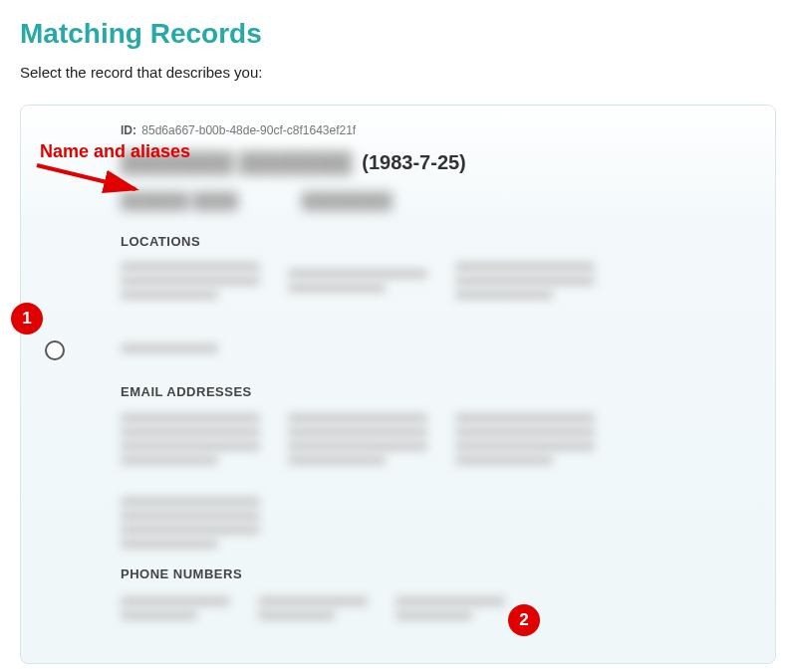 The image size is (796, 672). I want to click on emails-label: EMAIL ADDRESSES, so click(436, 392).